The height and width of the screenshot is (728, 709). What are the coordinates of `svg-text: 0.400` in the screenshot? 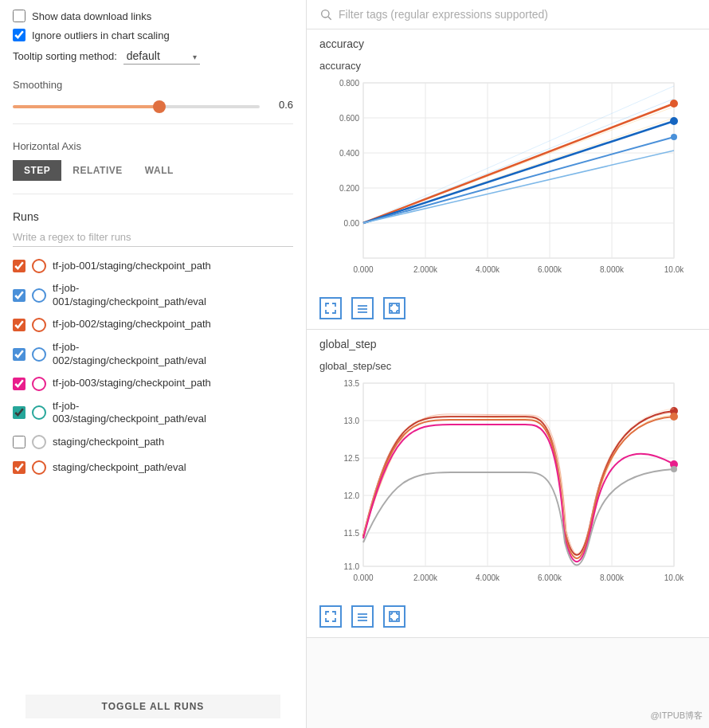 It's located at (349, 153).